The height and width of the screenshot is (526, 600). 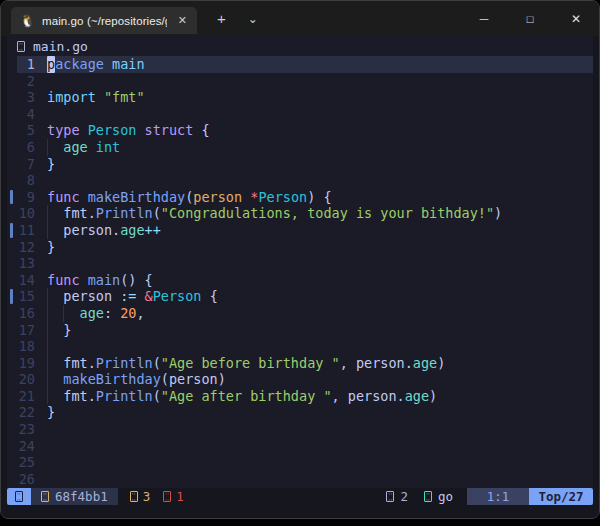 What do you see at coordinates (300, 296) in the screenshot?
I see `code-line: 15 person := &Person {` at bounding box center [300, 296].